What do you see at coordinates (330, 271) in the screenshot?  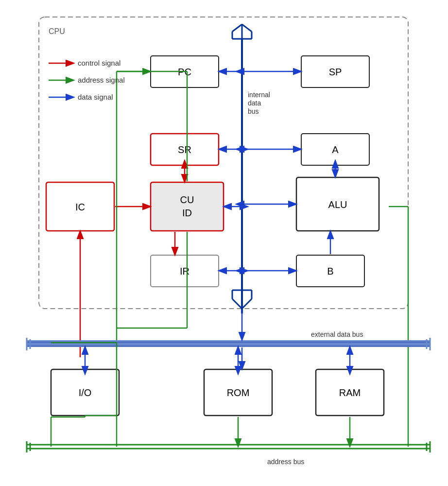 I see `b-label: B` at bounding box center [330, 271].